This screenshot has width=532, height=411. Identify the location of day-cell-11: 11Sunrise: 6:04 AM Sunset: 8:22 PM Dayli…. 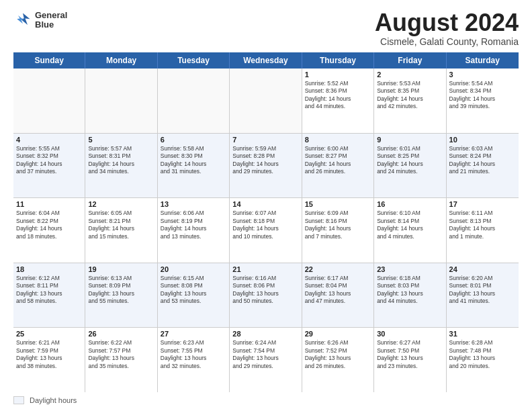
(50, 230).